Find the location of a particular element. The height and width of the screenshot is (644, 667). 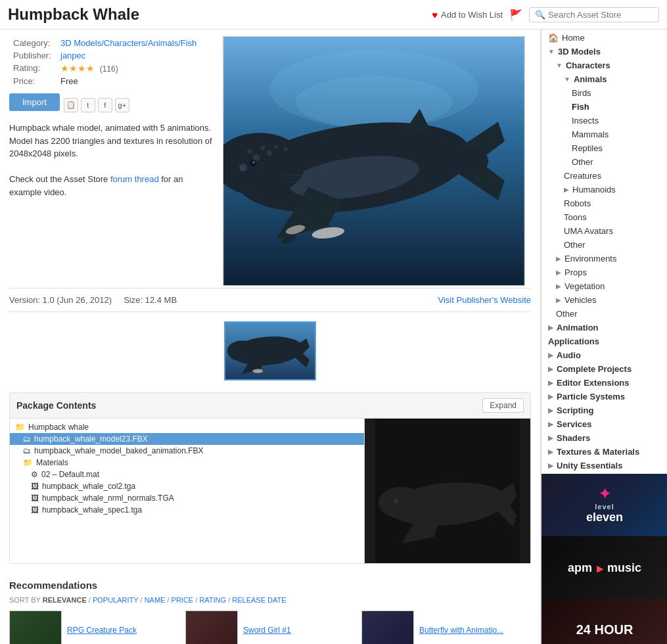

forum-thread-link: forum thread is located at coordinates (135, 179).